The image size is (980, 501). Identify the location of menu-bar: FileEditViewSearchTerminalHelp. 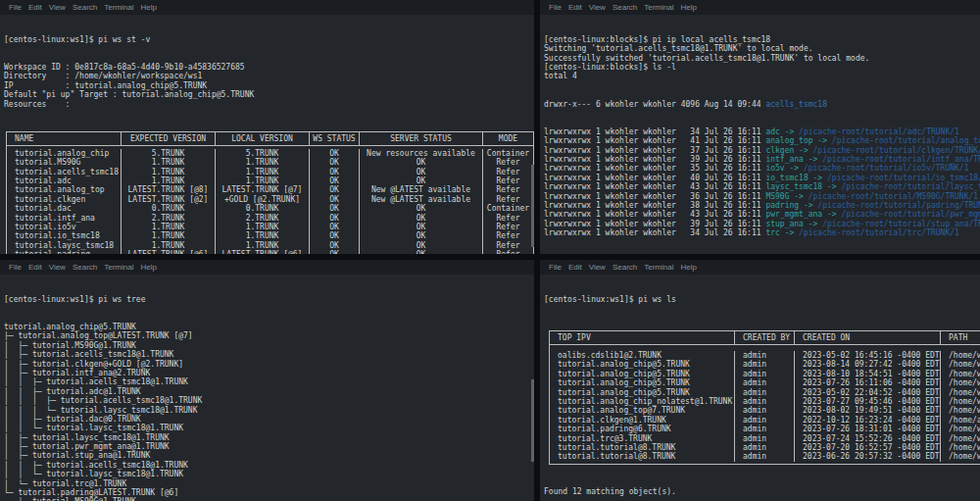
(267, 8).